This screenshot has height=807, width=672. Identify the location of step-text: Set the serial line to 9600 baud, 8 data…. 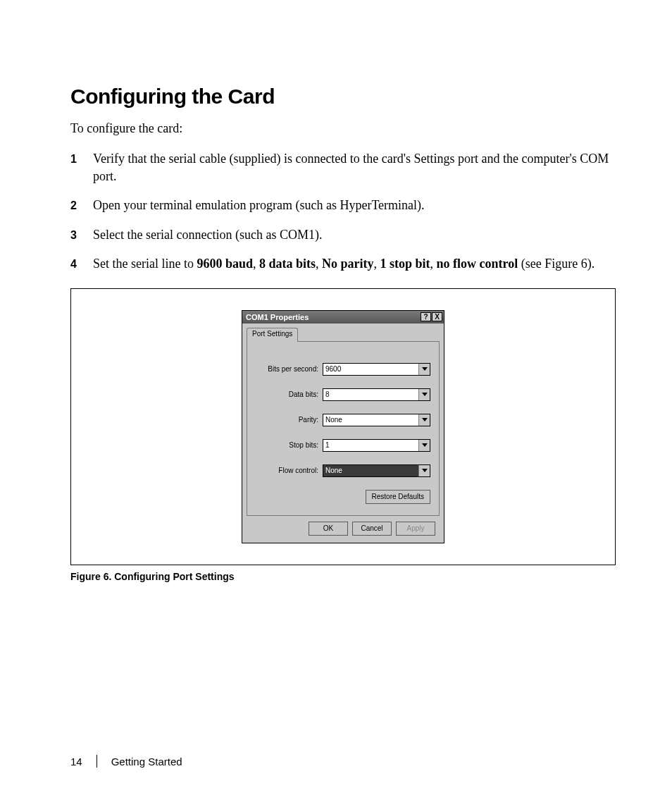
(353, 264).